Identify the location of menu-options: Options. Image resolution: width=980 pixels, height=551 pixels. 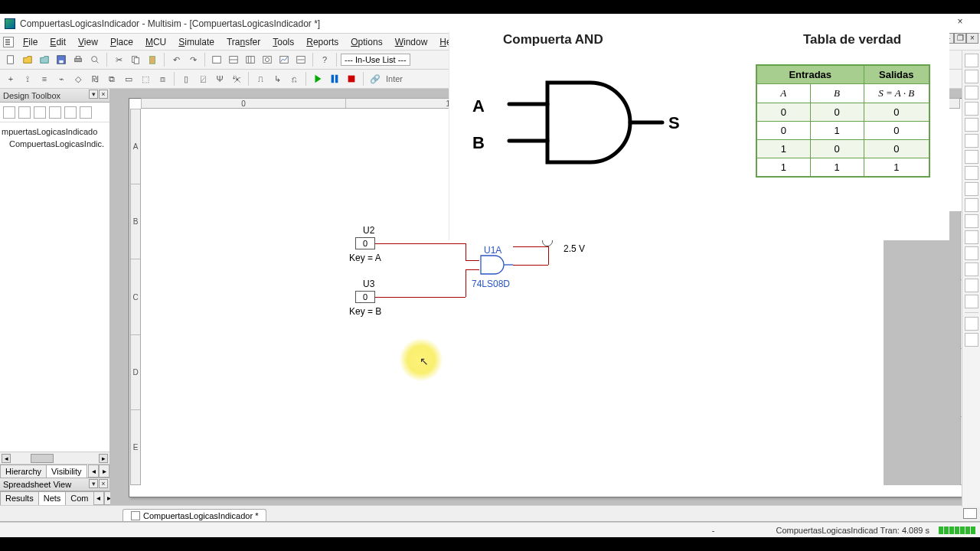
(366, 42).